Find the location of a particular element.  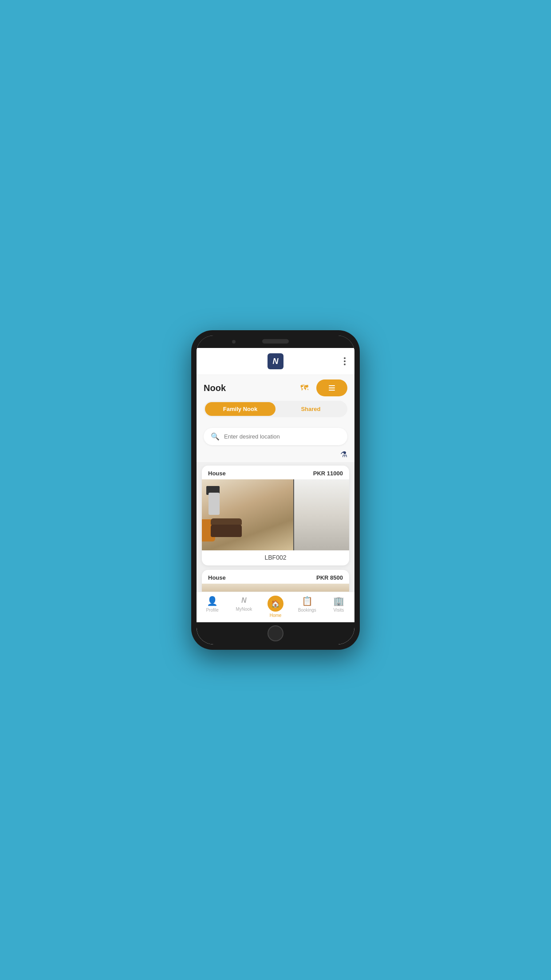

app-logo: N is located at coordinates (276, 361).